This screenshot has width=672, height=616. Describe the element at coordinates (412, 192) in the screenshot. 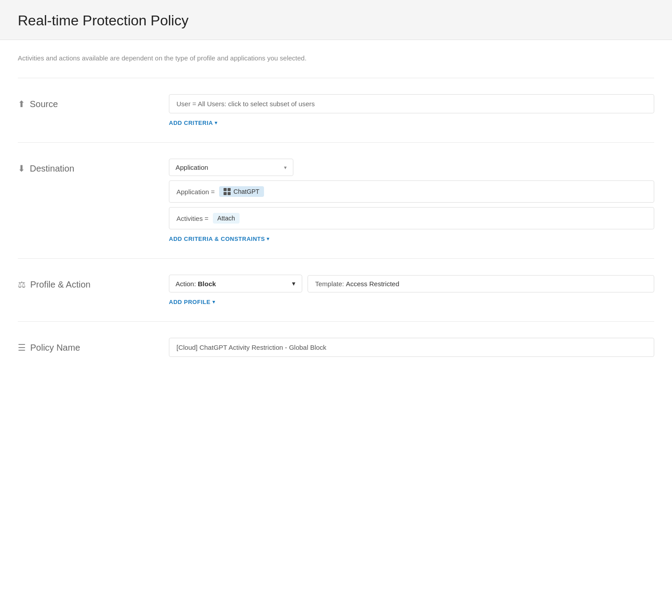

I see `application-criteria-row: Application = ChatGPT` at that location.